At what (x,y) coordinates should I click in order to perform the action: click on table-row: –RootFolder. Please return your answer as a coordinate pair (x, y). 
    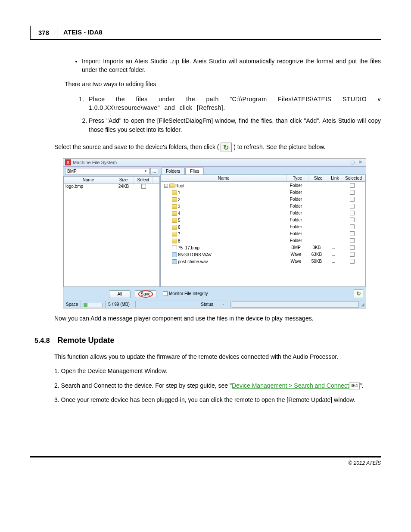
    Looking at the image, I should click on (263, 186).